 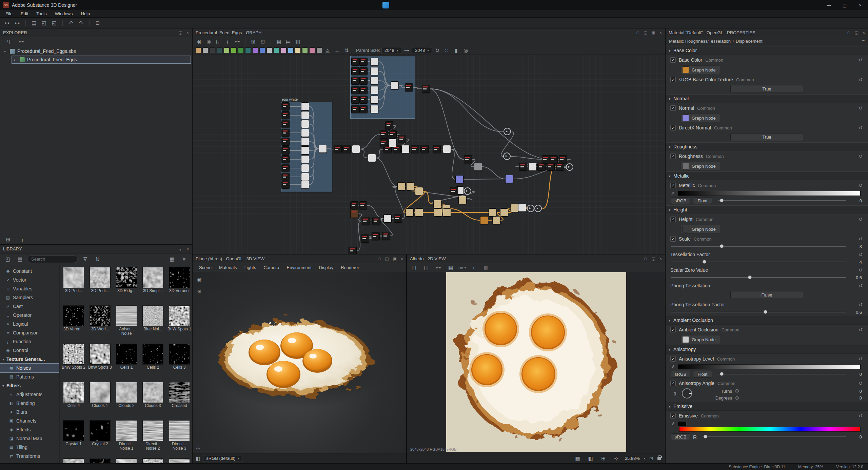 What do you see at coordinates (250, 268) in the screenshot?
I see `view3d-menu-lights: Lights` at bounding box center [250, 268].